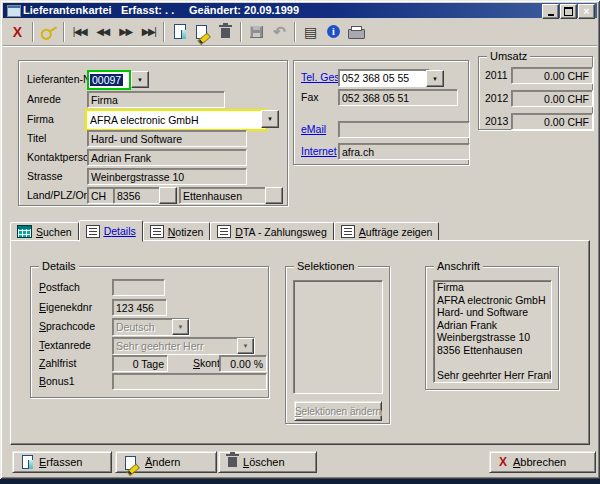 The image size is (600, 484). I want to click on tel-dropdown: ▼, so click(435, 78).